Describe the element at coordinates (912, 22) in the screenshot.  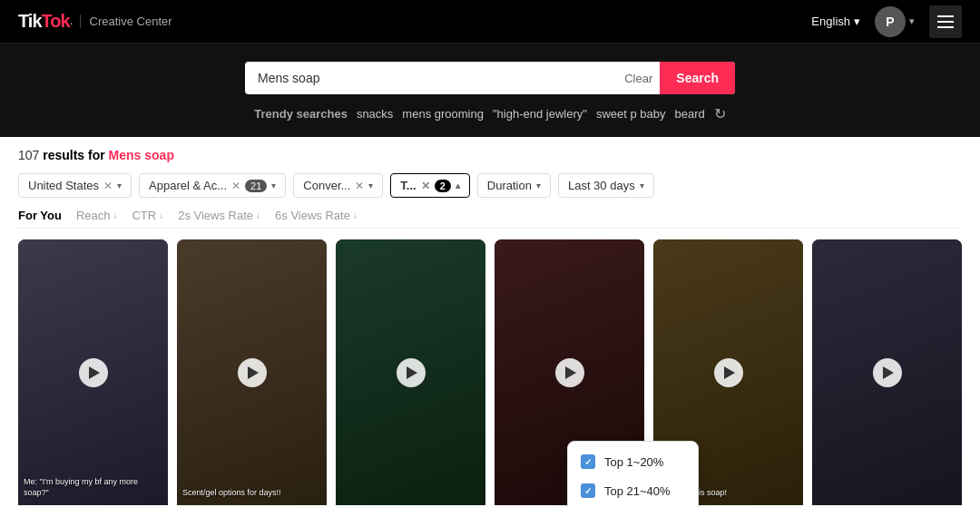
I see `avatar-chevron-icon: ▾` at that location.